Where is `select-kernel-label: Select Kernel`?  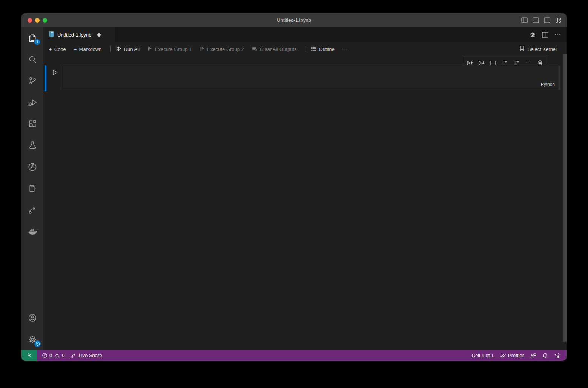 select-kernel-label: Select Kernel is located at coordinates (542, 49).